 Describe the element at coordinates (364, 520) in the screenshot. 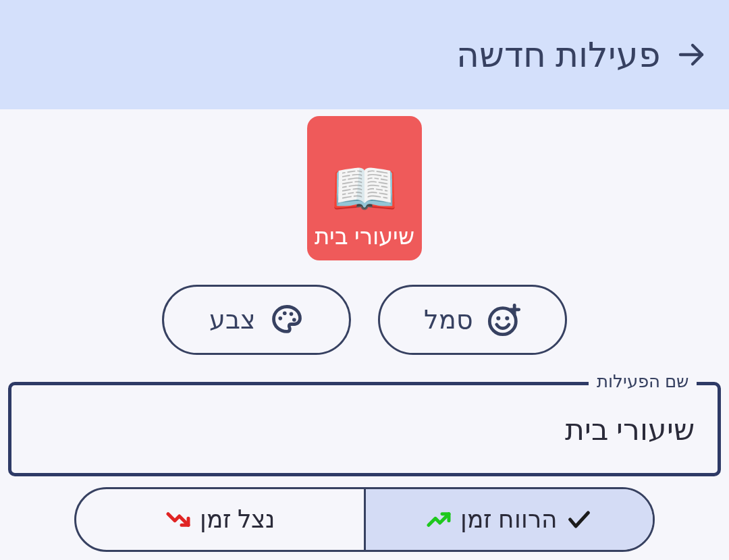

I see `time-type-segment-wrap: הרווח זמן נצל זמן` at that location.